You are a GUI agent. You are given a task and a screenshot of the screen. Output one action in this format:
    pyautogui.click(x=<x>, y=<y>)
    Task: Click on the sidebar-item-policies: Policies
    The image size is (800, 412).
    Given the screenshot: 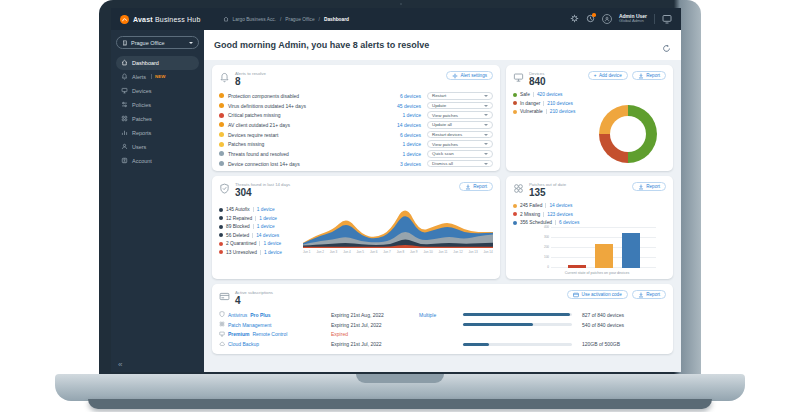 What is the action you would take?
    pyautogui.click(x=158, y=105)
    